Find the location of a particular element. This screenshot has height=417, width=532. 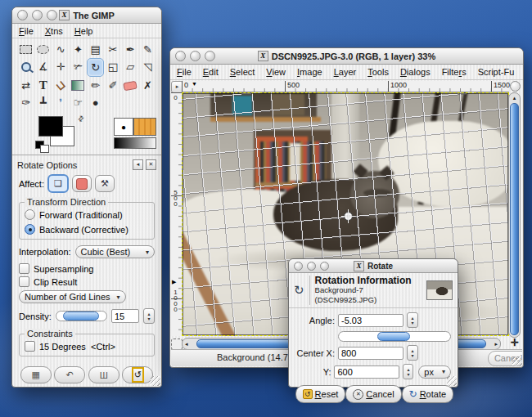

interpolation-dropdown: Cubic (Best) ▾ is located at coordinates (115, 252).